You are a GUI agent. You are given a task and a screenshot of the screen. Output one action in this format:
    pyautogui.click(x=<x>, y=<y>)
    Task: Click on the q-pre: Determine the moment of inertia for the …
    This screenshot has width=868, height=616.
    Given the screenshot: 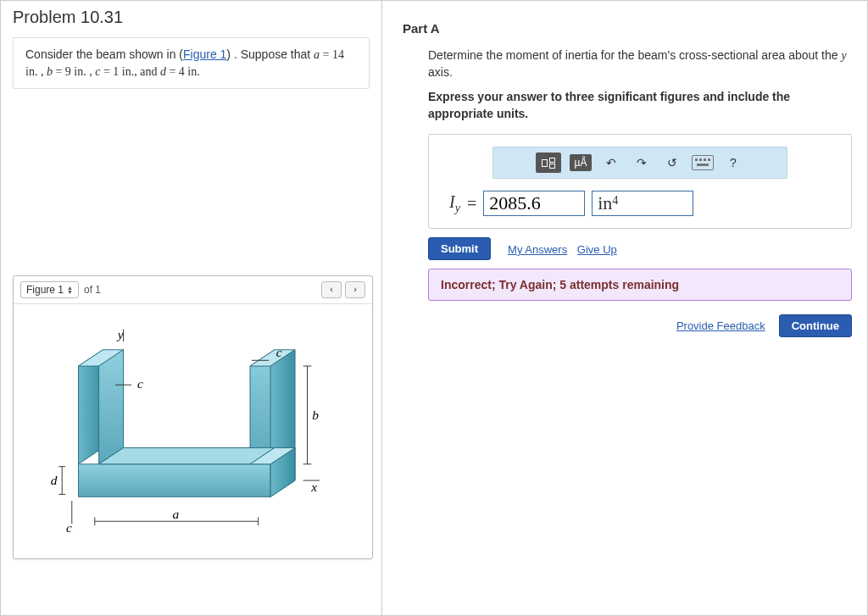 What is the action you would take?
    pyautogui.click(x=634, y=55)
    